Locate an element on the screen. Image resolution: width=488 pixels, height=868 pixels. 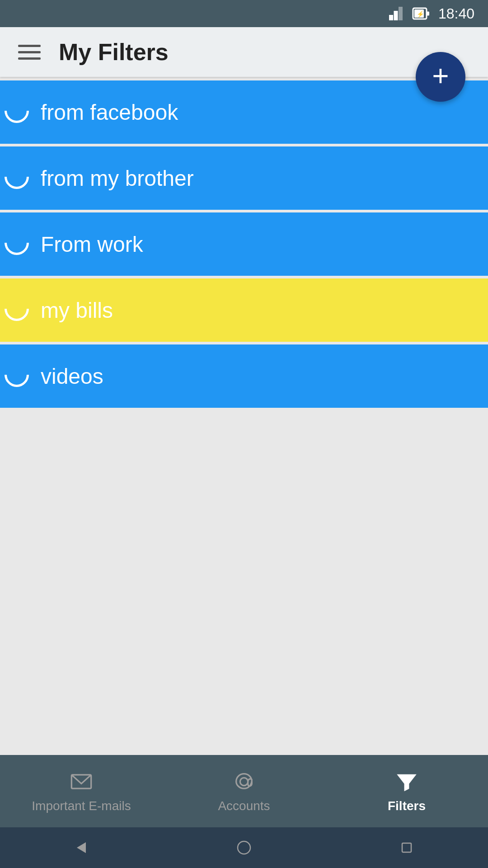
filter-label: From work is located at coordinates (92, 244).